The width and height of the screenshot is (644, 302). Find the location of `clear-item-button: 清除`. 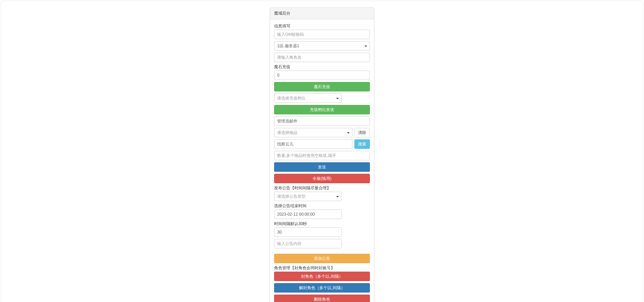

clear-item-button: 清除 is located at coordinates (362, 133).